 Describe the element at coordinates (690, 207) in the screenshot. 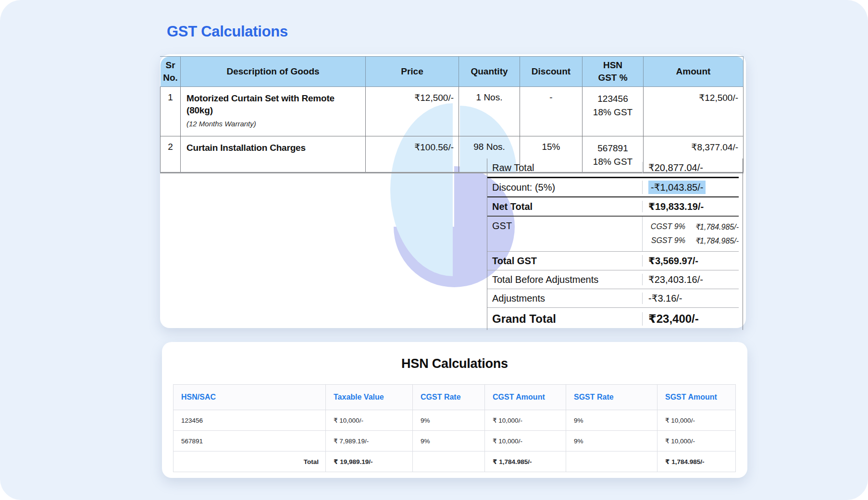

I see `net-total-value: ₹19,833.19/-` at that location.